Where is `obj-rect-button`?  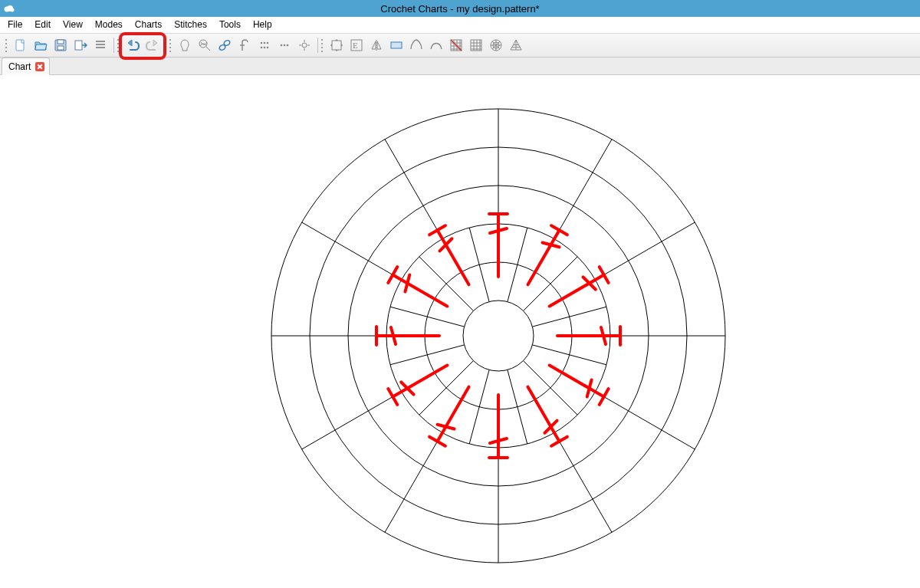
obj-rect-button is located at coordinates (396, 45).